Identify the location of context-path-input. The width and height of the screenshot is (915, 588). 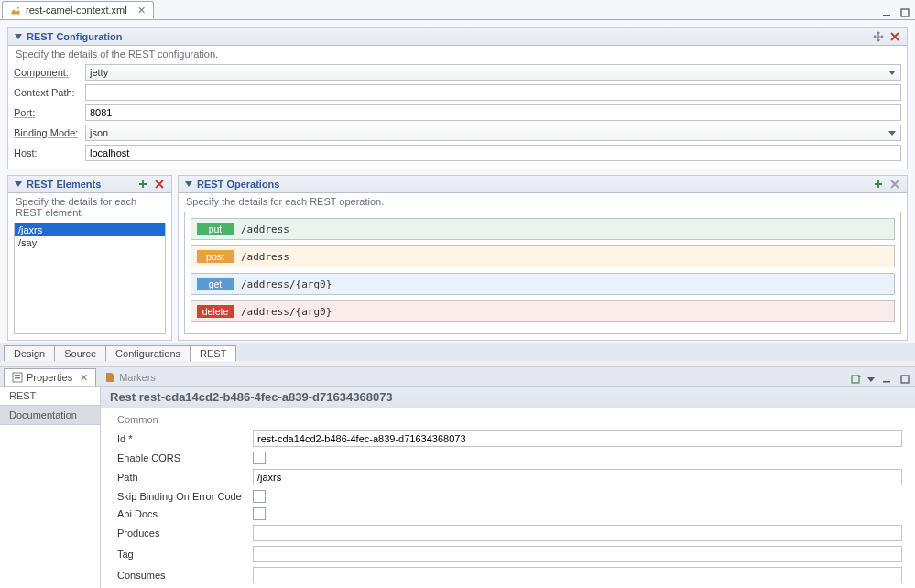
(493, 93).